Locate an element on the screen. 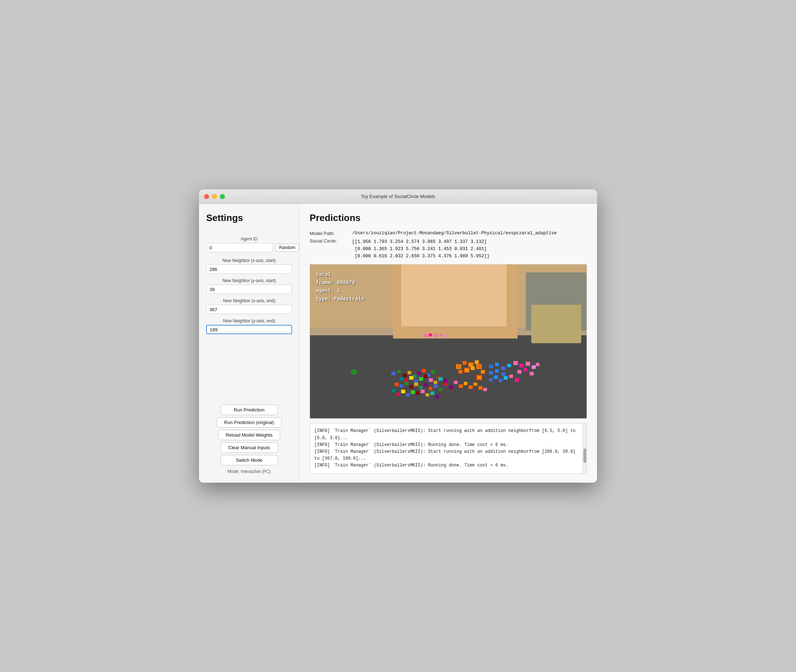  overlay-line-3: agent: 1 is located at coordinates (340, 290).